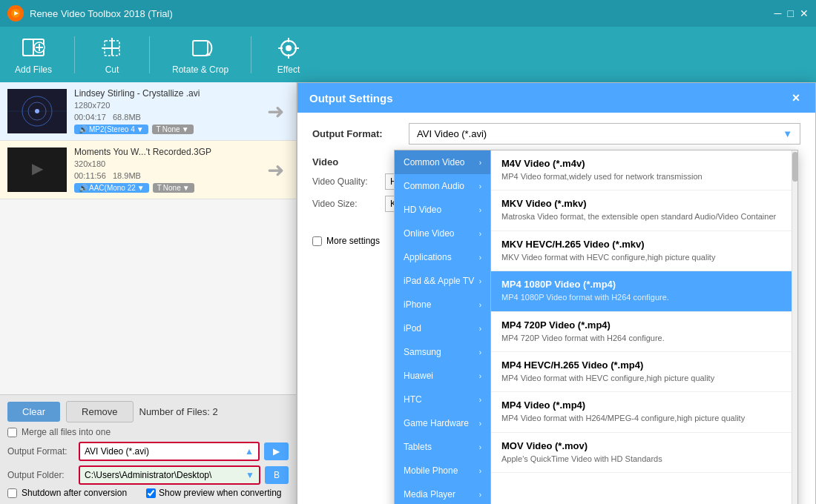 The height and width of the screenshot is (504, 816). Describe the element at coordinates (168, 129) in the screenshot. I see `file-controls: 🔊 MP2(Stereo 4 ▼ T None ▼` at that location.